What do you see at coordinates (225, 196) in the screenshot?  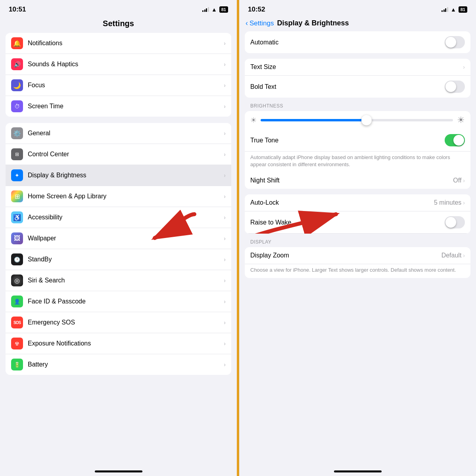 I see `homescreen-chevron: ›` at bounding box center [225, 196].